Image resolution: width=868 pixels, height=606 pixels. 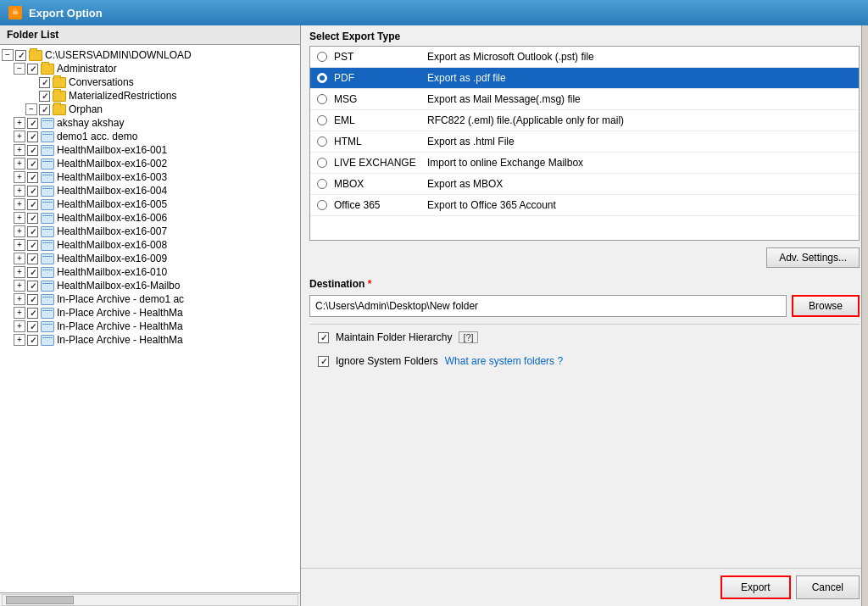 What do you see at coordinates (585, 306) in the screenshot?
I see `destination-row: Browse` at bounding box center [585, 306].